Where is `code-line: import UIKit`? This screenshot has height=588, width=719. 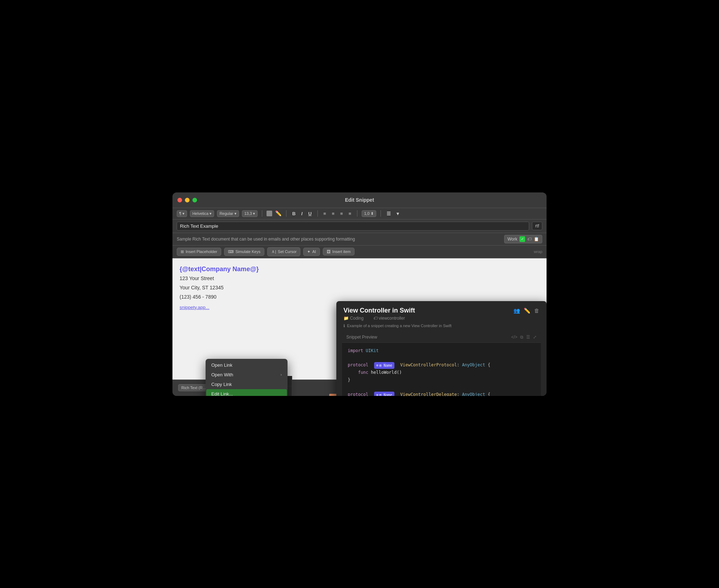 code-line: import UIKit is located at coordinates (441, 351).